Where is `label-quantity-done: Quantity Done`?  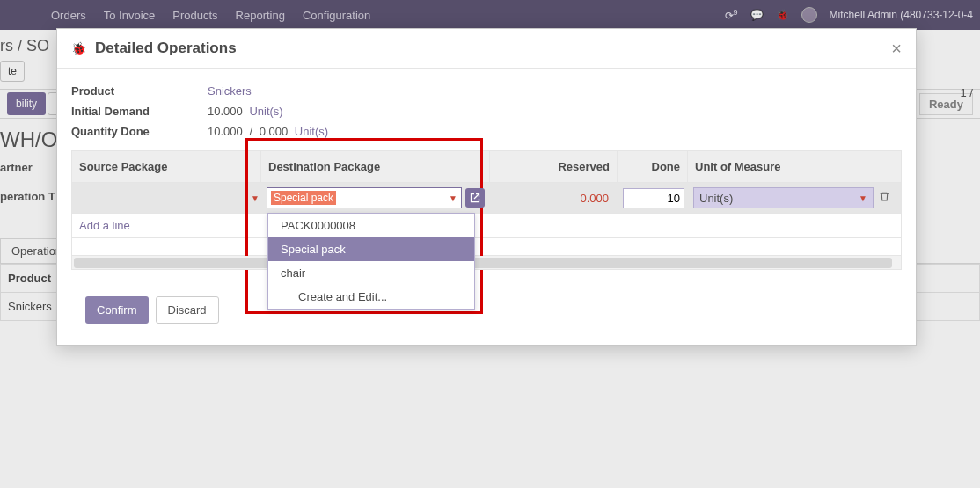 label-quantity-done: Quantity Done is located at coordinates (139, 132).